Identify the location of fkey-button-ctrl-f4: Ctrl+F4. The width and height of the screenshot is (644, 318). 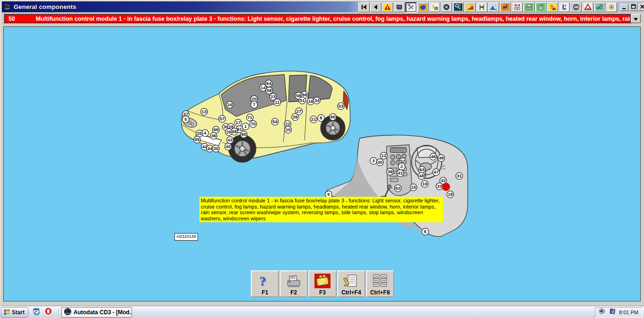
(351, 284).